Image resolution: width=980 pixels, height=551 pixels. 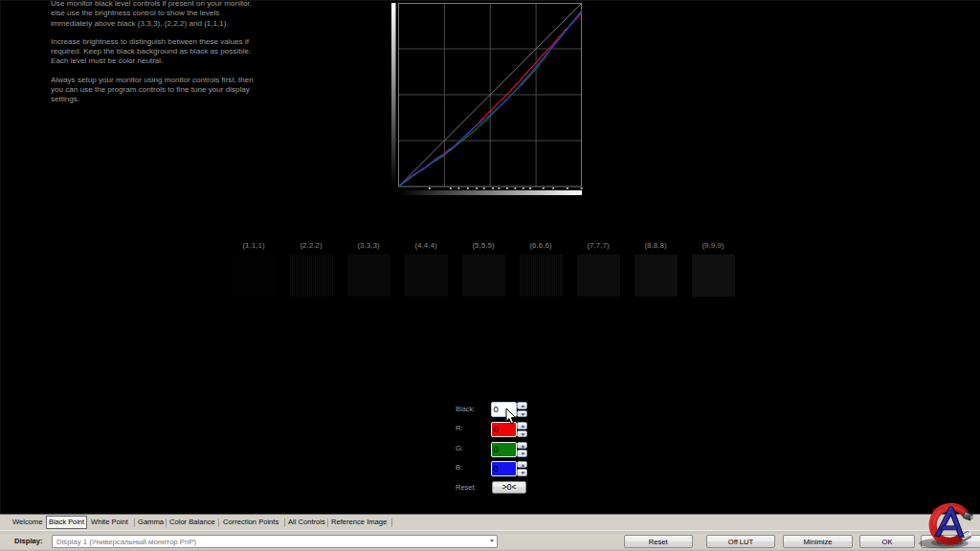 What do you see at coordinates (939, 509) in the screenshot?
I see `svg-text: atrise` at bounding box center [939, 509].